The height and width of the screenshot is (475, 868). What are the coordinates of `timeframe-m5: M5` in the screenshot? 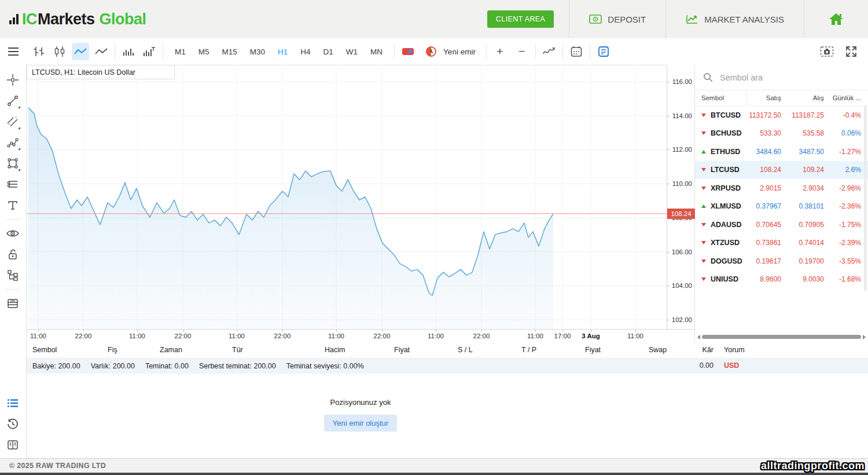 It's located at (204, 52).